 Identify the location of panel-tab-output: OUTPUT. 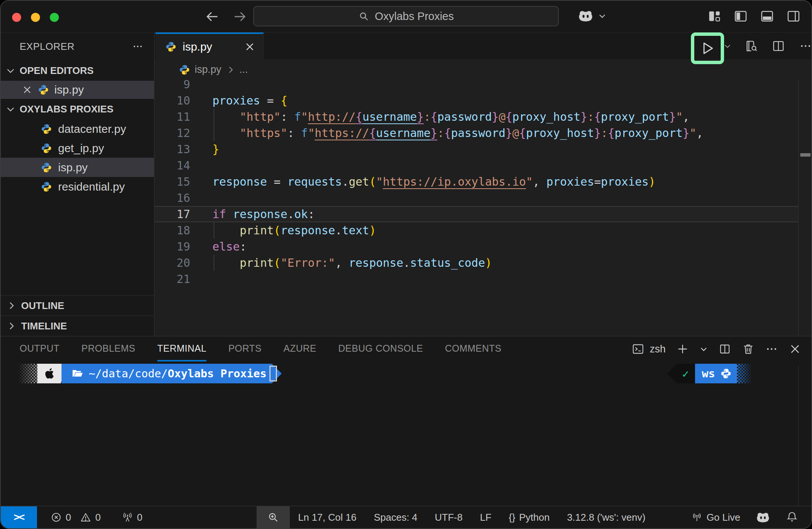
(40, 349).